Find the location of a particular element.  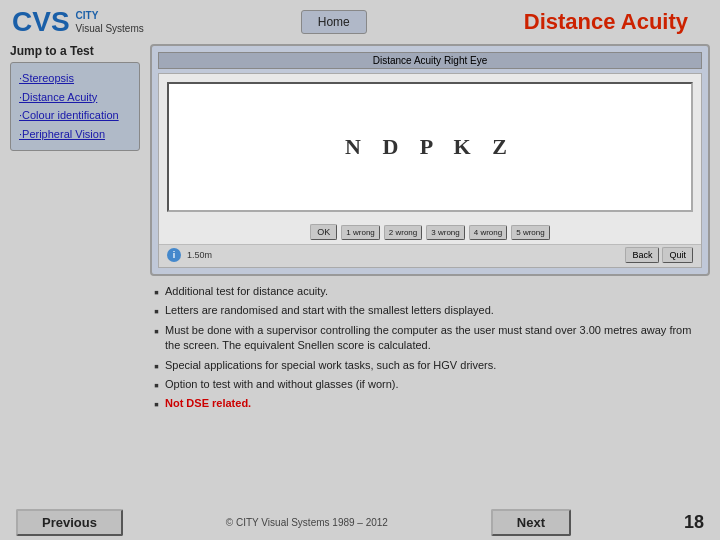

letter-display: N D P K Z is located at coordinates (430, 147).